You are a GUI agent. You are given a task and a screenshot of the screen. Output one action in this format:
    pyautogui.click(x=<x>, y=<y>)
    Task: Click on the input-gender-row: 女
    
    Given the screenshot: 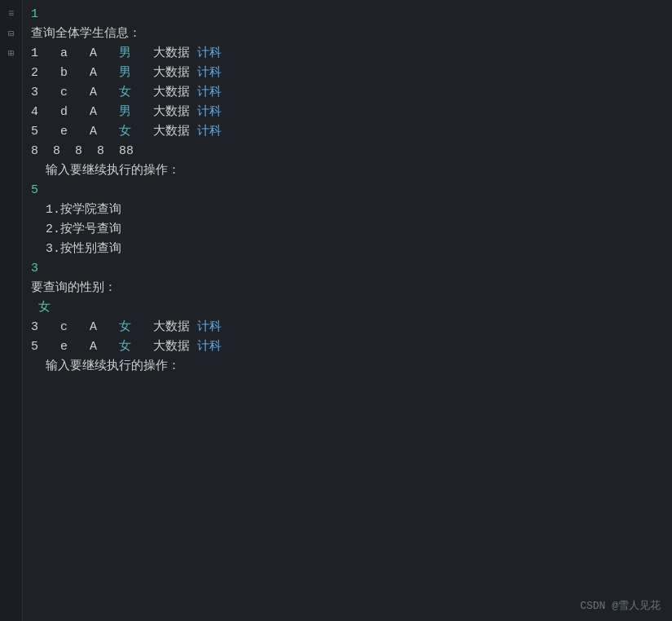 What is the action you would take?
    pyautogui.click(x=347, y=308)
    